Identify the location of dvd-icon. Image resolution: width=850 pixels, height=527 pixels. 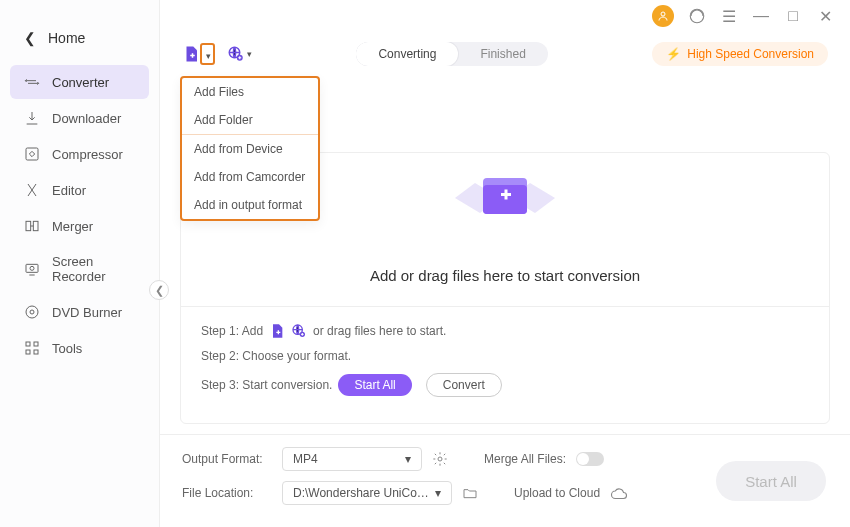
(32, 312).